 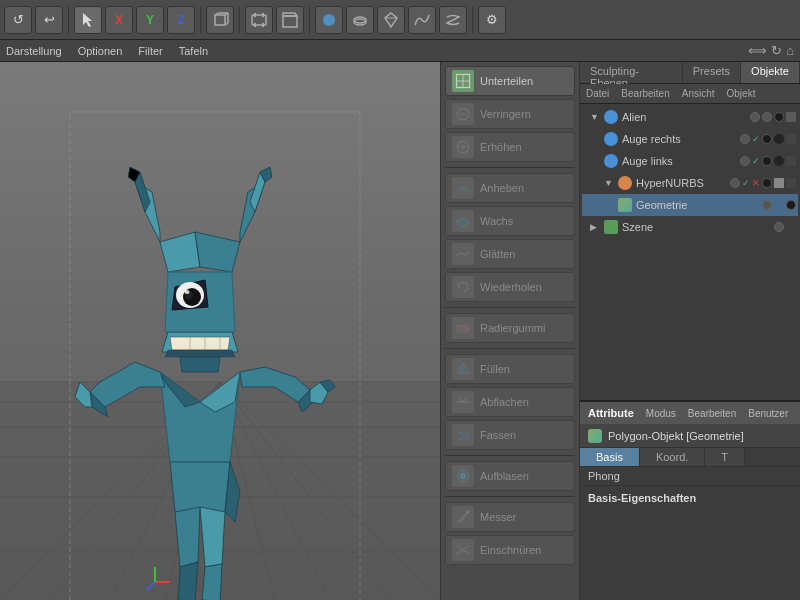 I want to click on tree-item-geometrie: Geometrie, so click(x=690, y=205).